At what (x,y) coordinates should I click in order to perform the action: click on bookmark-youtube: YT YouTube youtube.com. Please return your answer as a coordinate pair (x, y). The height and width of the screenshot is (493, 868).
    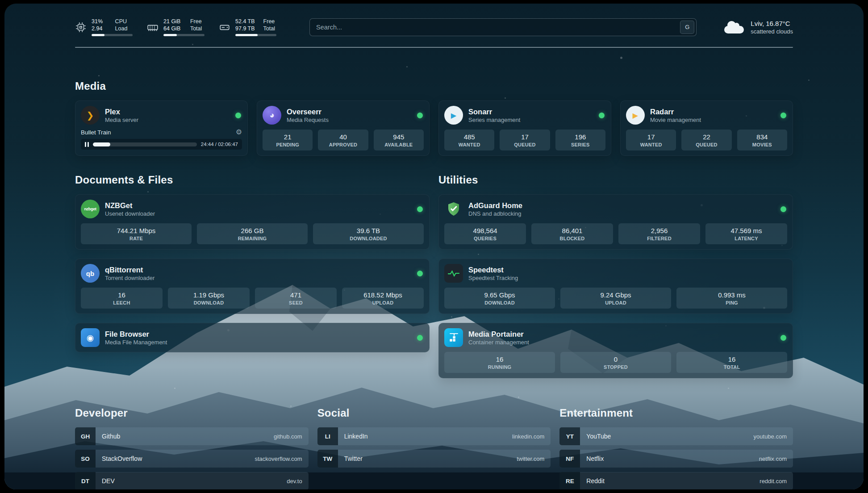
    Looking at the image, I should click on (676, 436).